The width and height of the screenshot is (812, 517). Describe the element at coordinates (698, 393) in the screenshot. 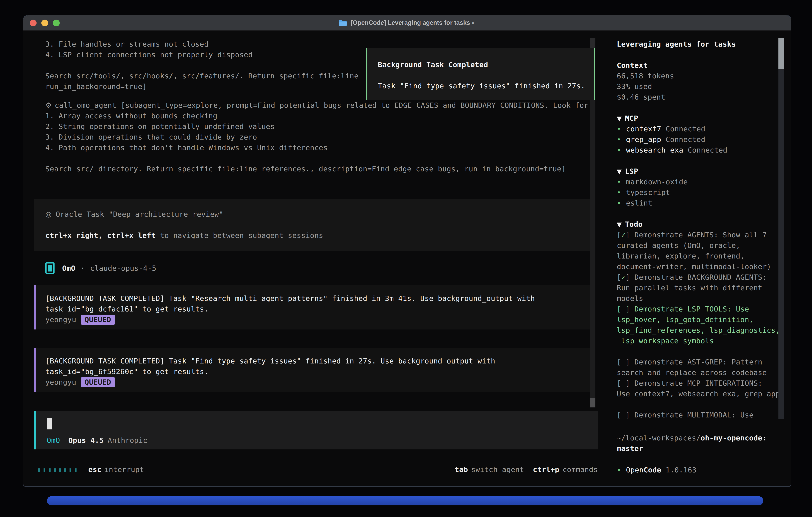

I see `todo-item-pending-line: Use context7, websearch_exa, grep_app` at that location.